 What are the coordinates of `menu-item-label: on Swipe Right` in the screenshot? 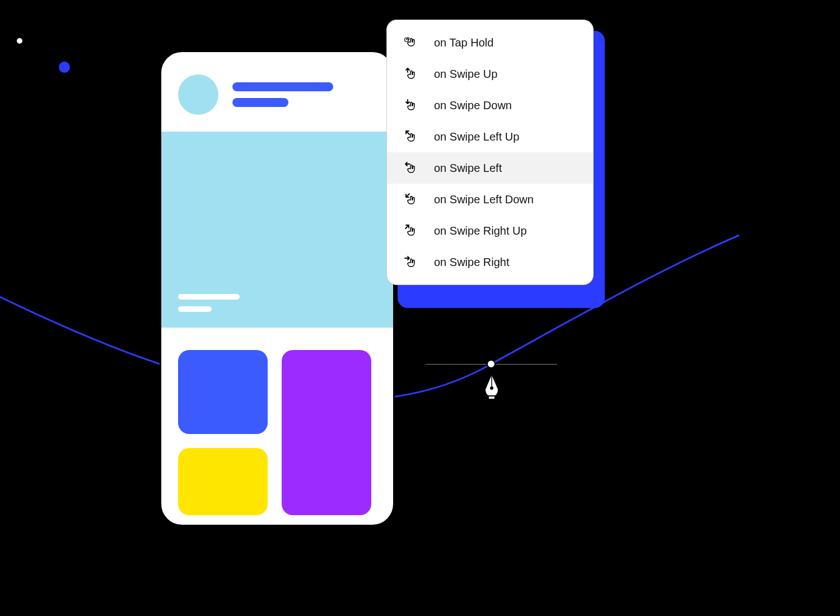 It's located at (472, 262).